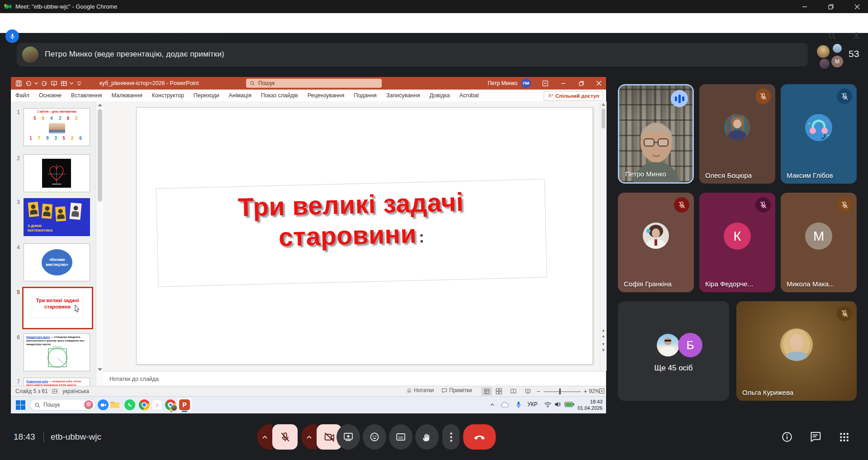 The height and width of the screenshot is (460, 868). What do you see at coordinates (103, 405) in the screenshot?
I see `taskbar-zoom-icon` at bounding box center [103, 405].